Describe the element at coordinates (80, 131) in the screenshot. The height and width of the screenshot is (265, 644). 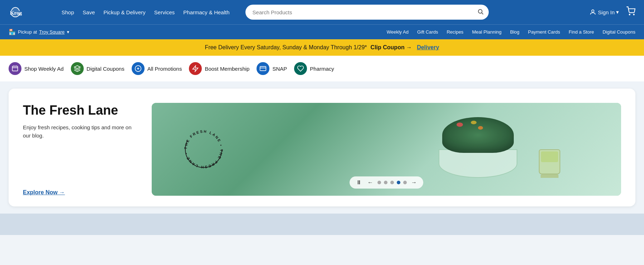
I see `hero-description: Enjoy fresh recipes, cooking tips and mo…` at that location.